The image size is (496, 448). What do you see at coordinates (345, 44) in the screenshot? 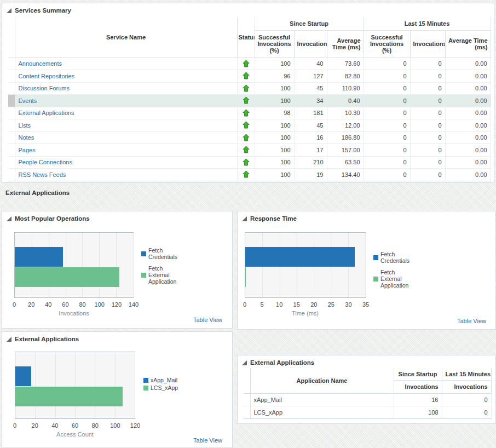
I see `column-header-ss-average-time: Average Time (ms)` at bounding box center [345, 44].